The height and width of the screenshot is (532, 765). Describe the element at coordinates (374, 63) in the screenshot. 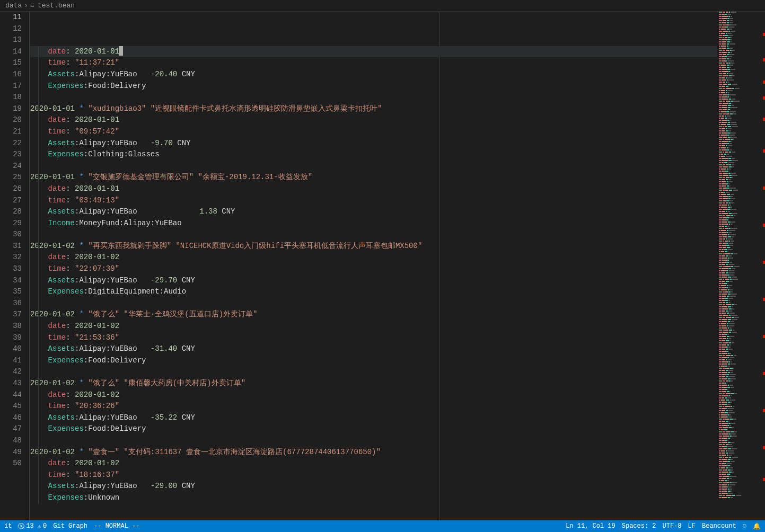

I see `code-line: time: "11:37:21"` at that location.